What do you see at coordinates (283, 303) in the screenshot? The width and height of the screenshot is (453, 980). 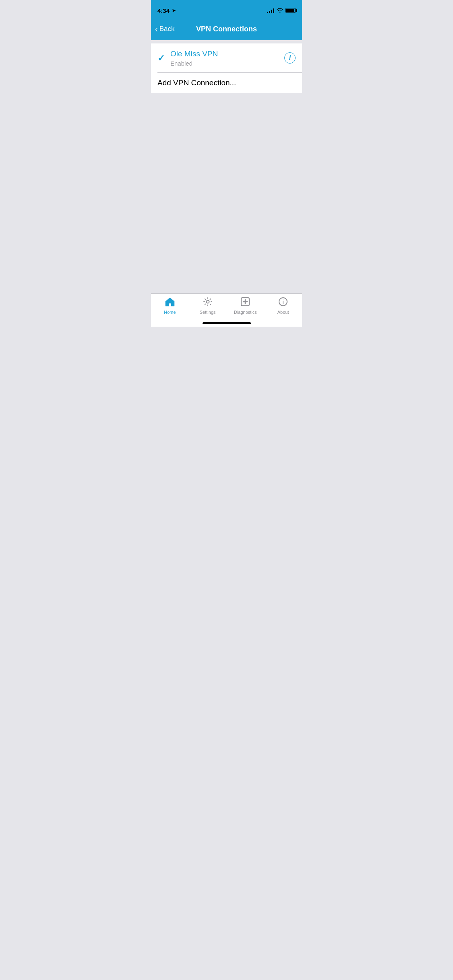 I see `info-icon` at bounding box center [283, 303].